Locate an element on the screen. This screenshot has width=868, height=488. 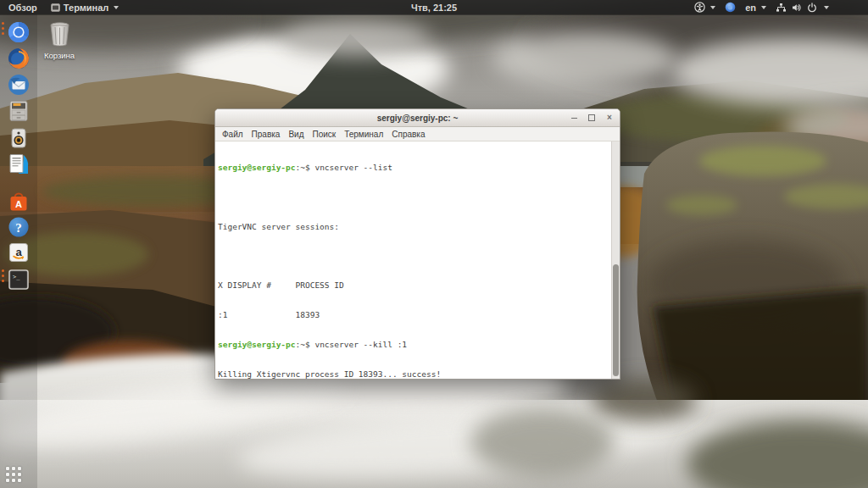
rhythmbox-speaker-icon is located at coordinates (19, 138).